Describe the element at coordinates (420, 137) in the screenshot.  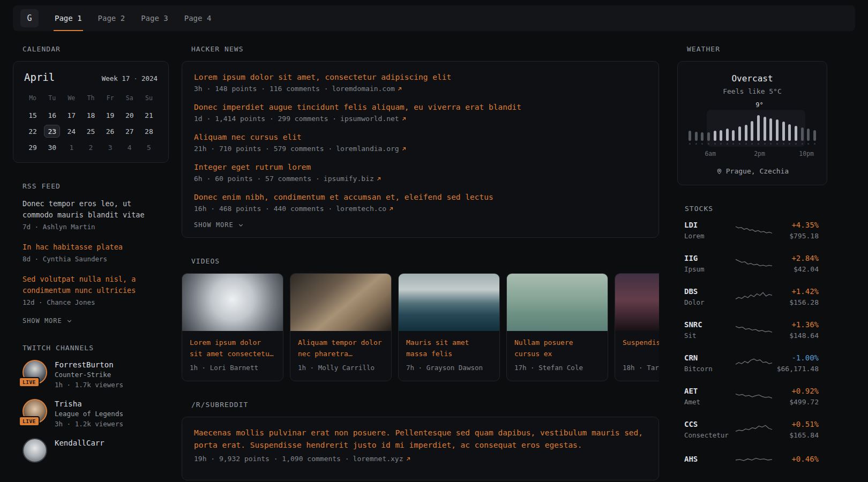
I see `hn-story-link: Aliquam nec cursus elit` at that location.